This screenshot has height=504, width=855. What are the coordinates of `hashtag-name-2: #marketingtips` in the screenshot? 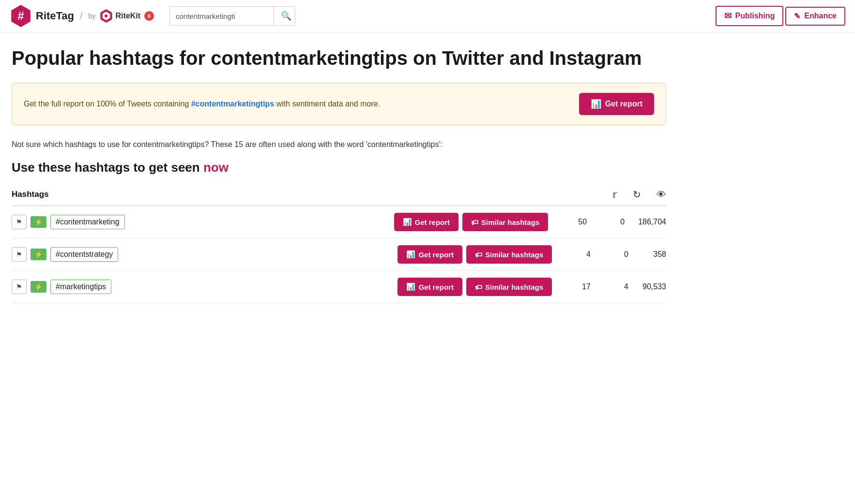 It's located at (81, 287).